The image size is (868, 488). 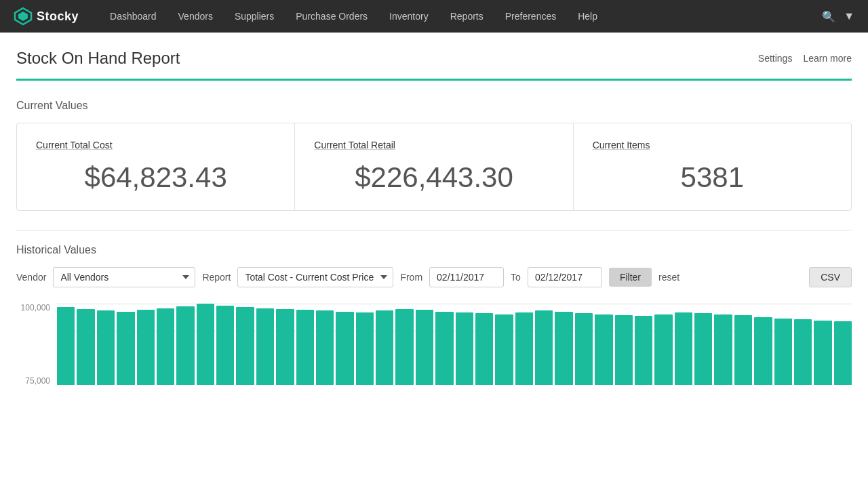 What do you see at coordinates (409, 16) in the screenshot?
I see `nav-link-inventory: Inventory` at bounding box center [409, 16].